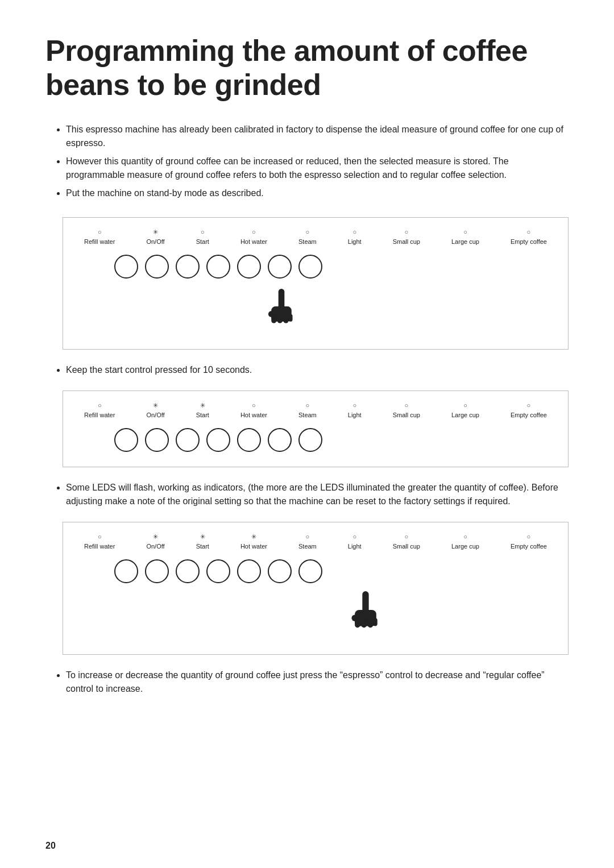  What do you see at coordinates (188, 440) in the screenshot?
I see `d2-btn-hot-water` at bounding box center [188, 440].